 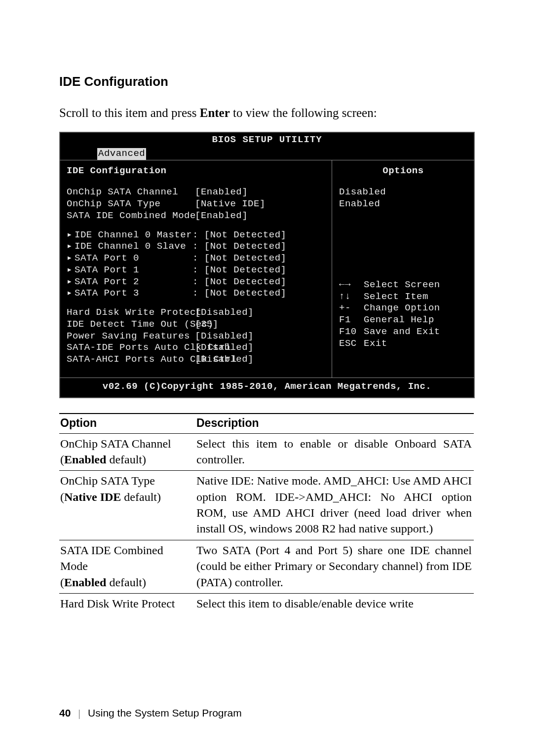 What do you see at coordinates (221, 216) in the screenshot?
I see `bios-setting-value: [Enabled]` at bounding box center [221, 216].